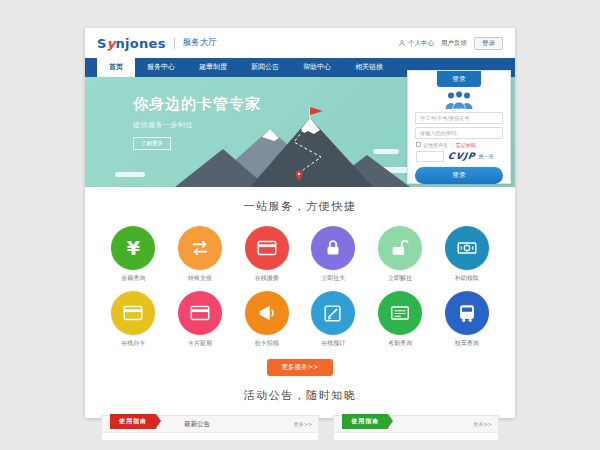  Describe the element at coordinates (267, 320) in the screenshot. I see `service-found-card-claim: 拾卡招领` at that location.